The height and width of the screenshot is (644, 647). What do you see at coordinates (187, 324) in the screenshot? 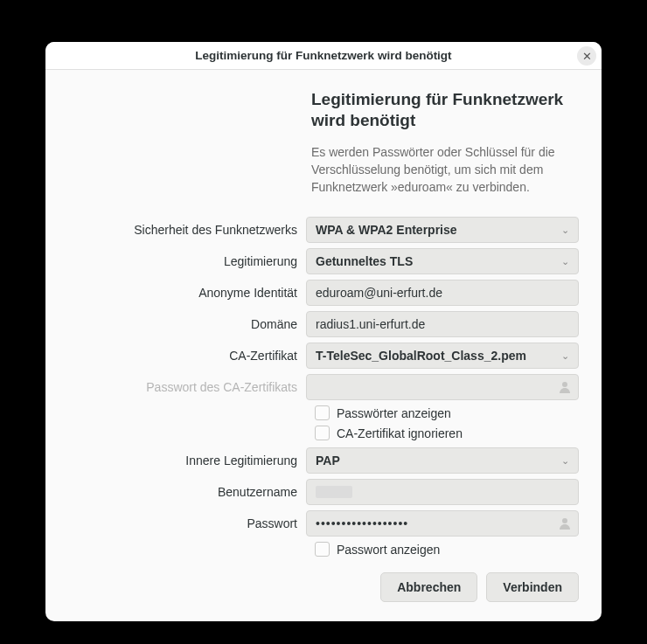
I see `label-domain: Domäne` at bounding box center [187, 324].